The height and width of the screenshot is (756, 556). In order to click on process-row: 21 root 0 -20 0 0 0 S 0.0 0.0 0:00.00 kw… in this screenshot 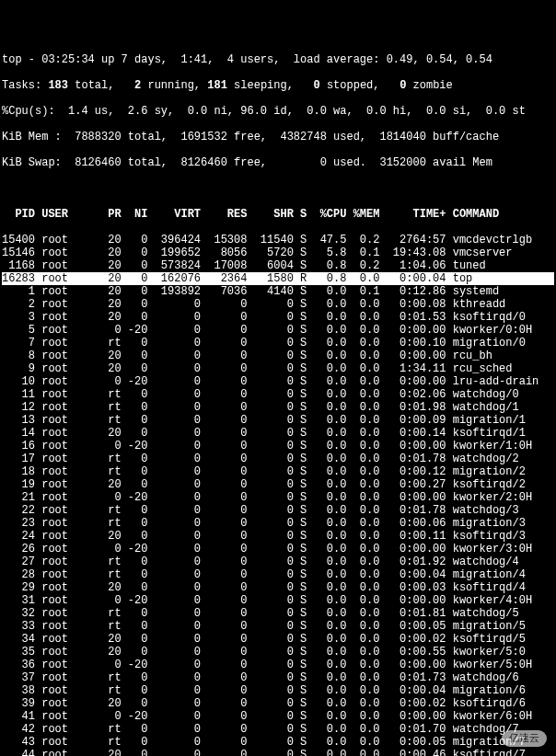, I will do `click(278, 498)`.